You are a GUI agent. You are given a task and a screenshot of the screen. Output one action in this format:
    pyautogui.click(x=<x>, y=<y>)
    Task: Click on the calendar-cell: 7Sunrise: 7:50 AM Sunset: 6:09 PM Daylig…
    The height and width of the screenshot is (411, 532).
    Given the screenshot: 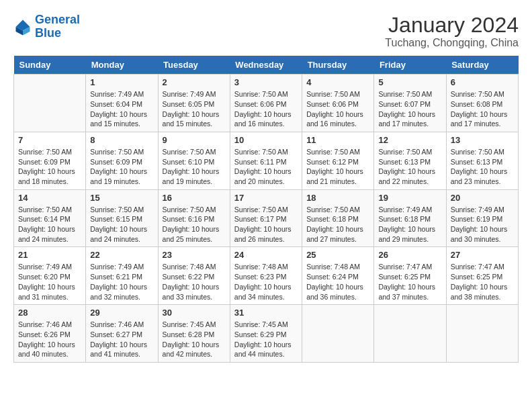 What is the action you would take?
    pyautogui.click(x=50, y=161)
    